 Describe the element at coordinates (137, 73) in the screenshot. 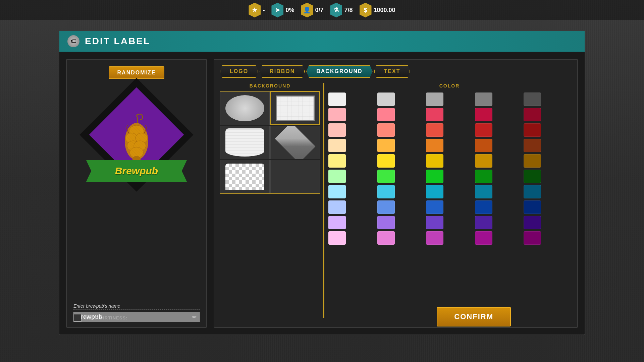

I see `randomize-button: RANDOMIZE` at that location.